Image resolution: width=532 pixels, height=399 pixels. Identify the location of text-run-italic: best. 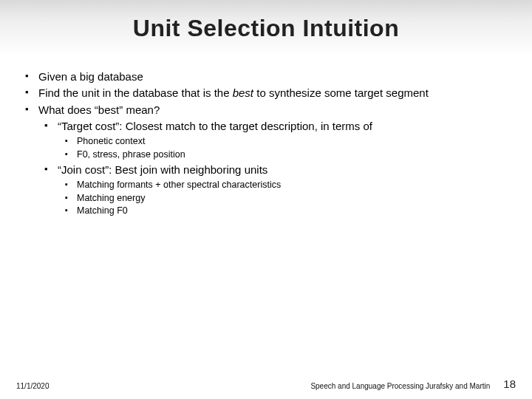
(243, 93).